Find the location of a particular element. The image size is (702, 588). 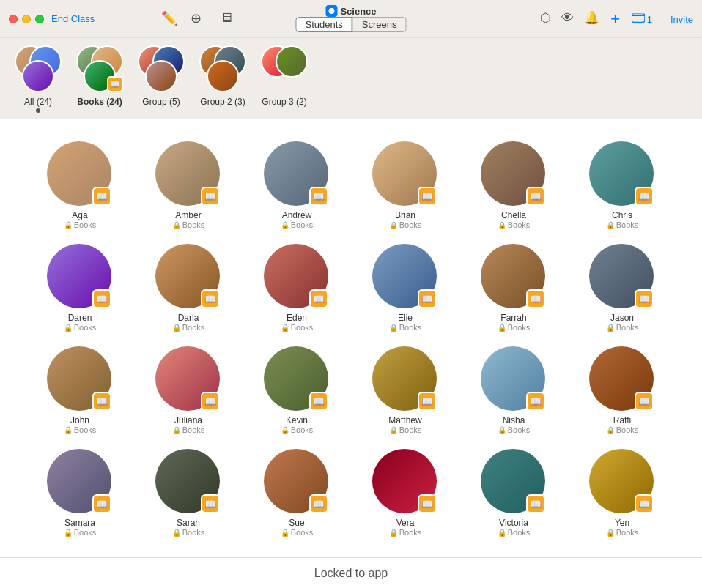

group-2-3: Group 2 (3) is located at coordinates (223, 76).